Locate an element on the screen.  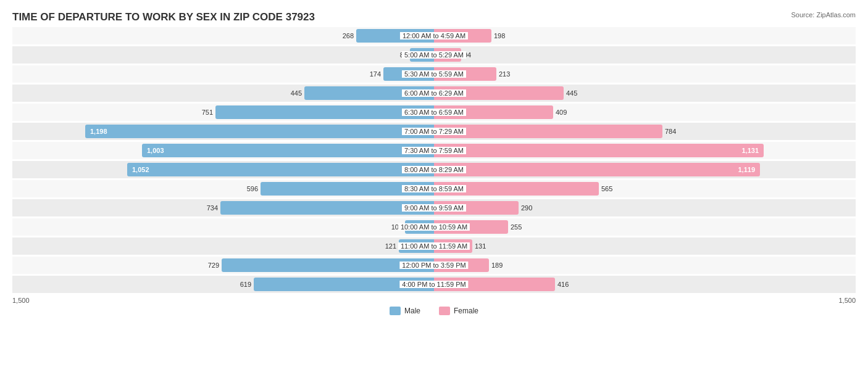
male-bar-container: 729 is located at coordinates (223, 265).